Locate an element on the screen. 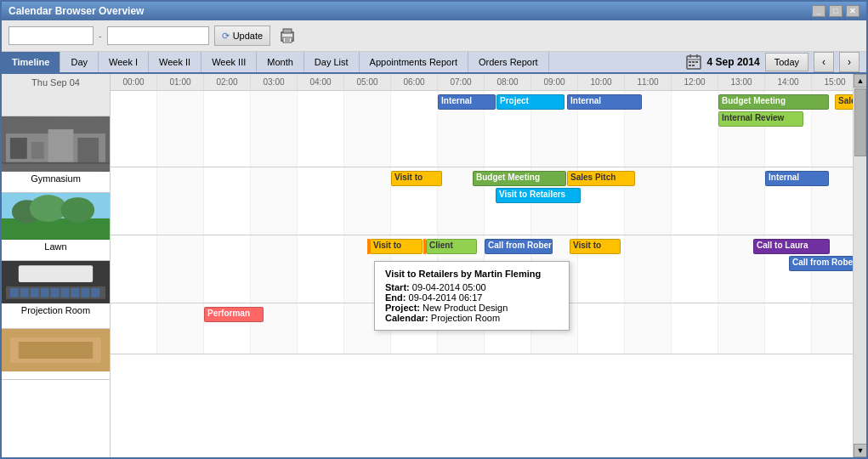 This screenshot has height=459, width=868. event-gym-sales: Sales Pitch by is located at coordinates (843, 102).